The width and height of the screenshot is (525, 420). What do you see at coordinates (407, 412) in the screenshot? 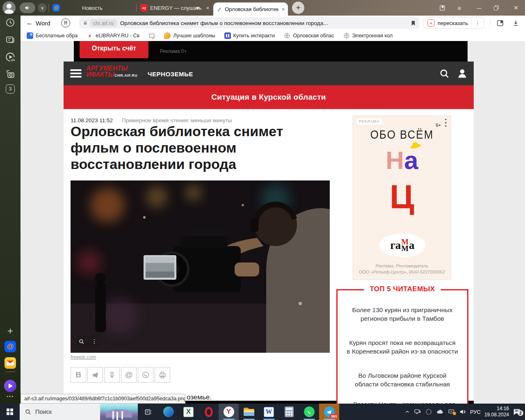
I see `tray-expand-icon` at bounding box center [407, 412].